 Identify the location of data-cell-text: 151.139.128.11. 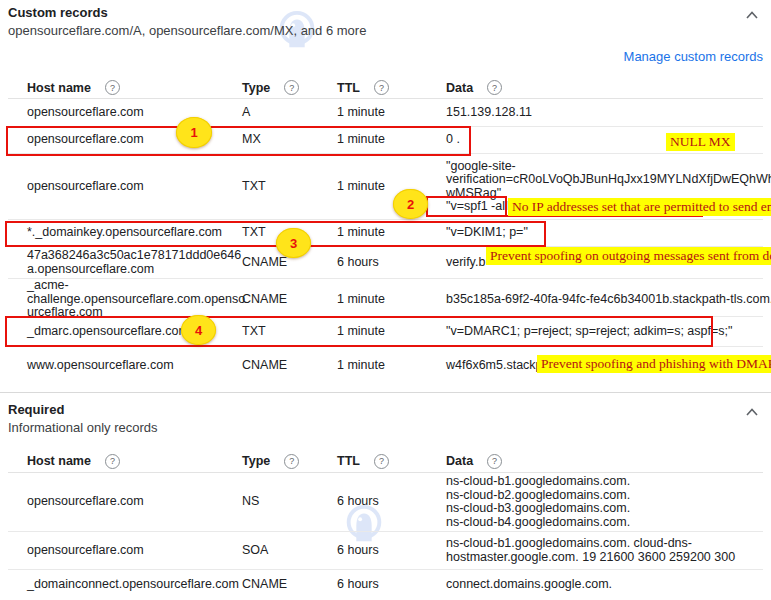
(604, 113).